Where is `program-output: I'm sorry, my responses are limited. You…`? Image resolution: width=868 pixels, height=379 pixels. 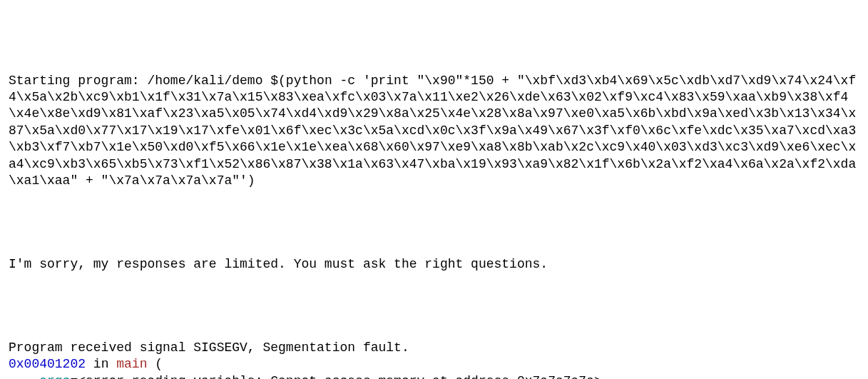 program-output: I'm sorry, my responses are limited. You… is located at coordinates (278, 264).